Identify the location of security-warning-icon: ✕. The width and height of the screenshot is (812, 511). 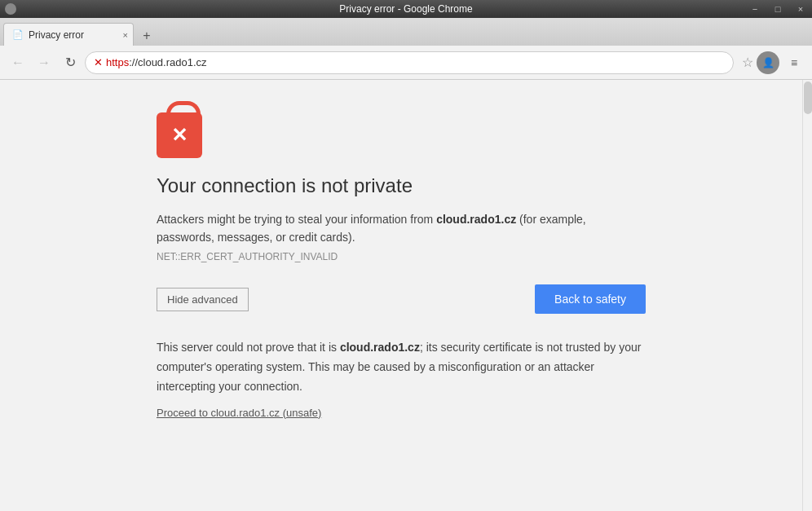
(98, 62).